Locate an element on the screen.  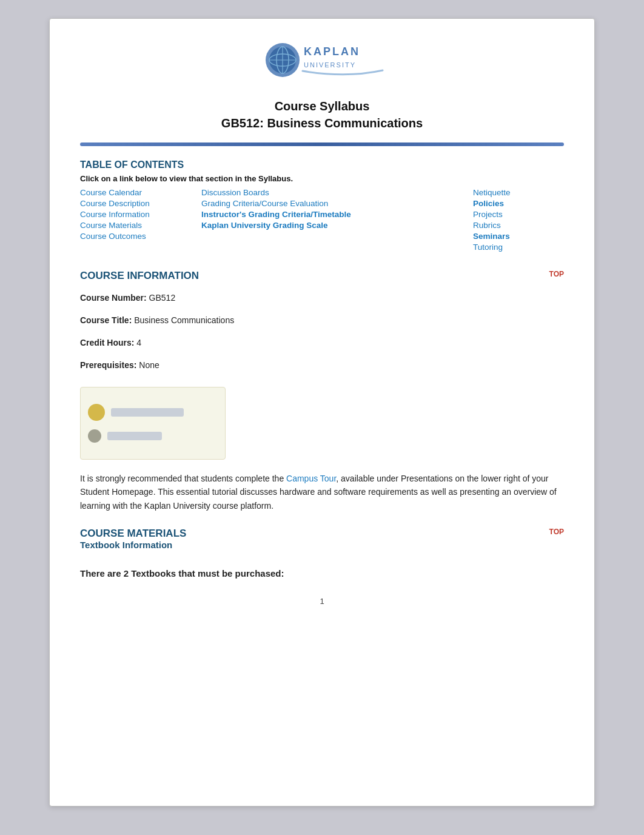
svg-text: KAPLAN is located at coordinates (332, 52).